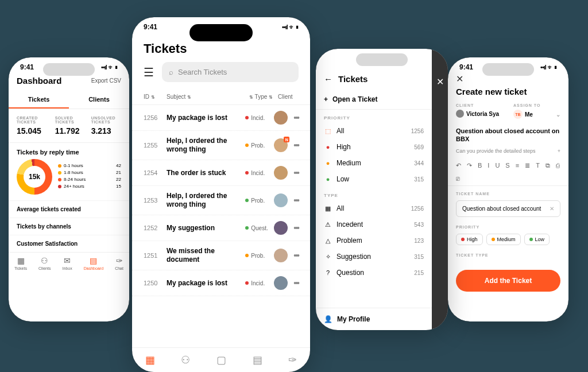  What do you see at coordinates (106, 80) in the screenshot?
I see `export-csv-button: Export CSV` at bounding box center [106, 80].